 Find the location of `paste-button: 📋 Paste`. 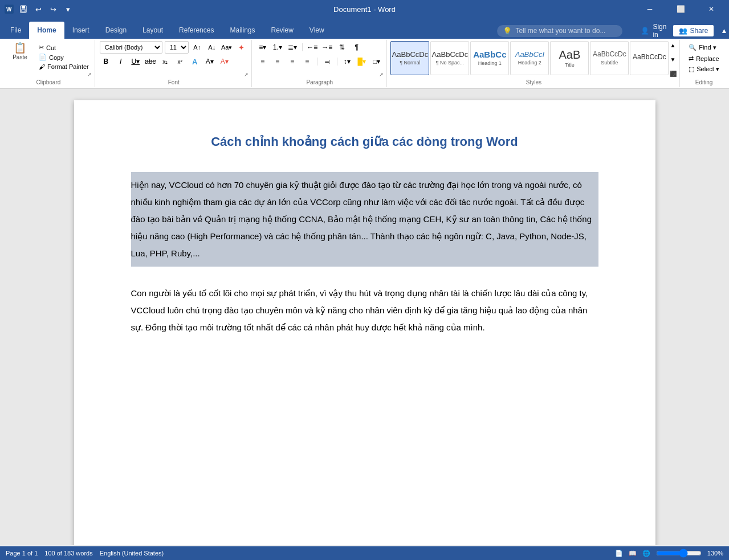

paste-button: 📋 Paste is located at coordinates (20, 51).